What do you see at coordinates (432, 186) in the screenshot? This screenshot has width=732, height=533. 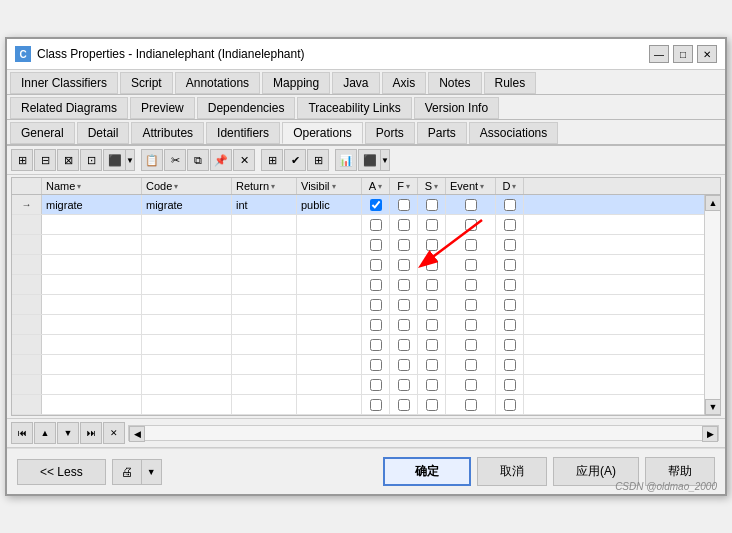 I see `col-header-s: S ▾` at bounding box center [432, 186].